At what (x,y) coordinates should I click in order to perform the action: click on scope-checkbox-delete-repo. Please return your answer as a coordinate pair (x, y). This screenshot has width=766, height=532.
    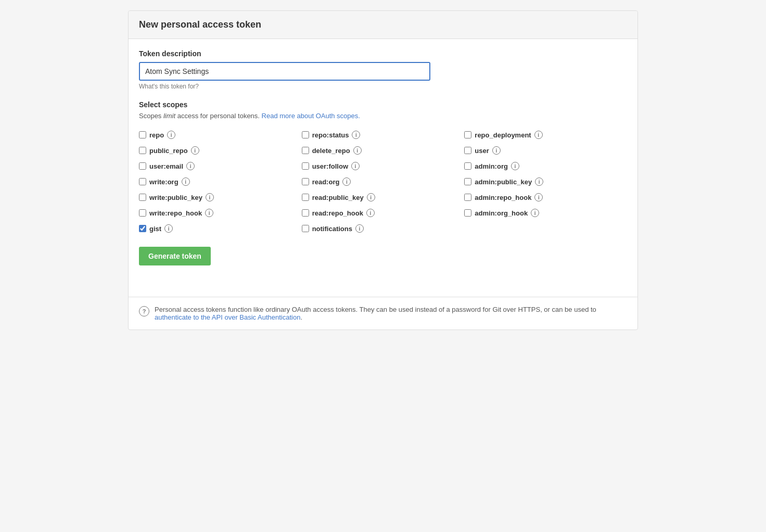
    Looking at the image, I should click on (305, 150).